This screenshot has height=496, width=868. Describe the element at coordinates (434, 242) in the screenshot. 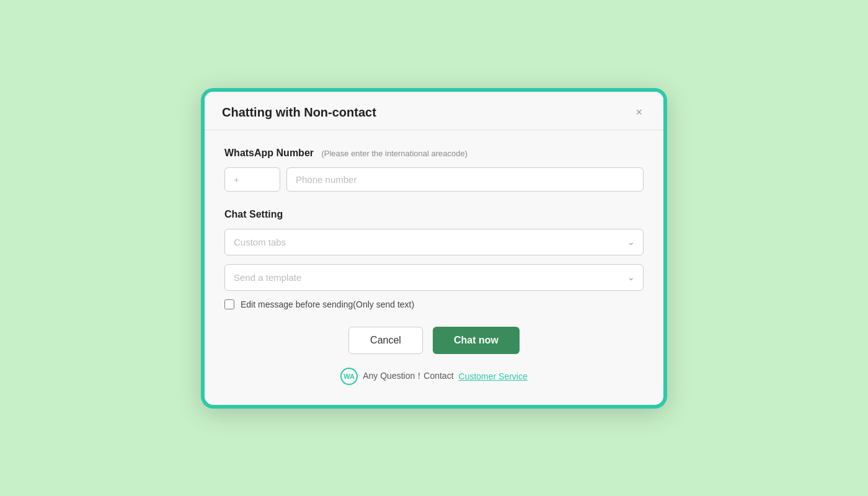

I see `custom-tabs-wrapper: Custom tabs ⌄` at that location.